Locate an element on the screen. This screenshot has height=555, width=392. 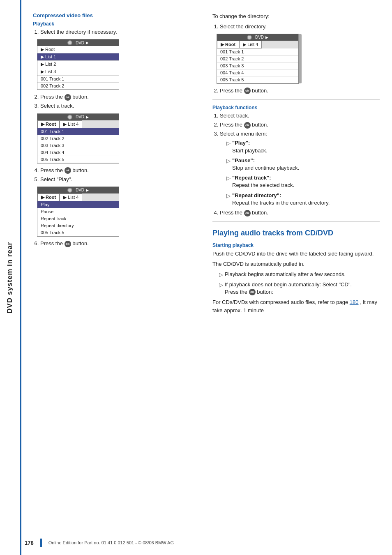
ui4-nav: ▶ Root ▶ List 4 is located at coordinates (258, 44).